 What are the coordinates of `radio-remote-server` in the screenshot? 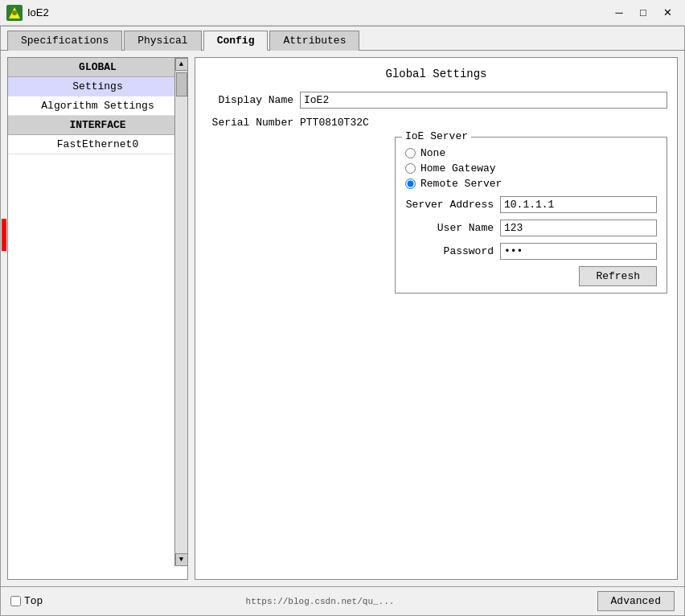 It's located at (410, 183).